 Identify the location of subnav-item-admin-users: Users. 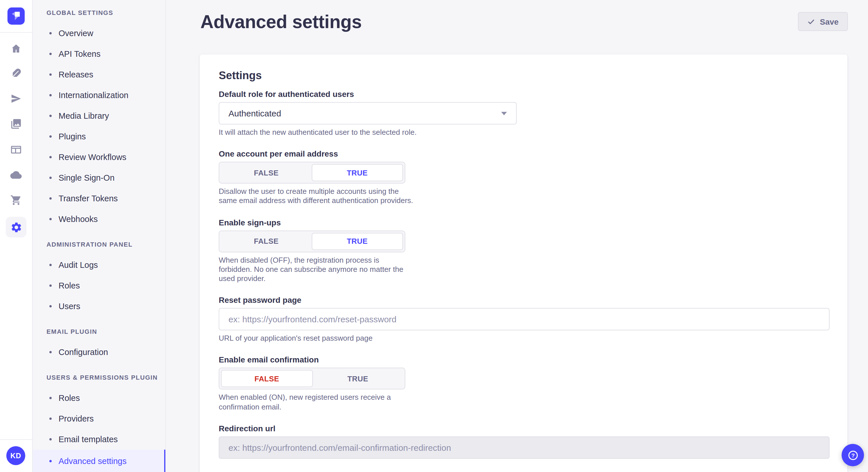
(99, 306).